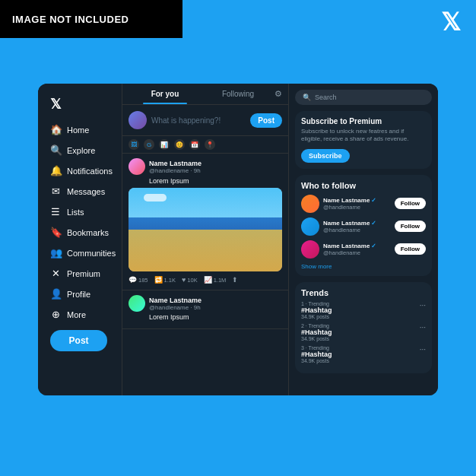  Describe the element at coordinates (363, 186) in the screenshot. I see `who-to-follow-title: Who to follow` at that location.